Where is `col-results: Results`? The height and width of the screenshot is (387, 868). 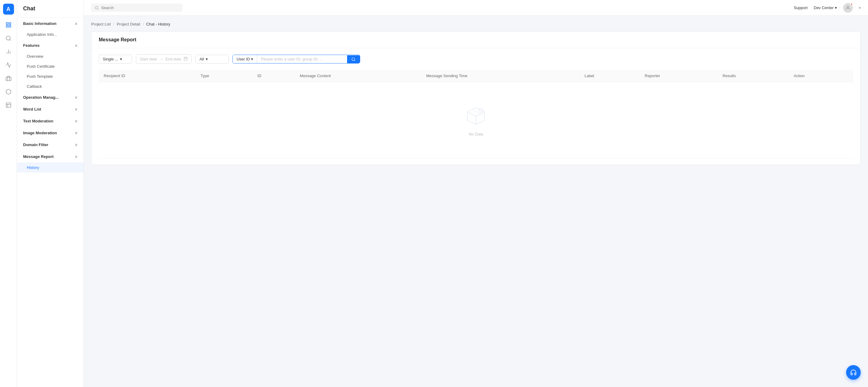
col-results: Results is located at coordinates (753, 76).